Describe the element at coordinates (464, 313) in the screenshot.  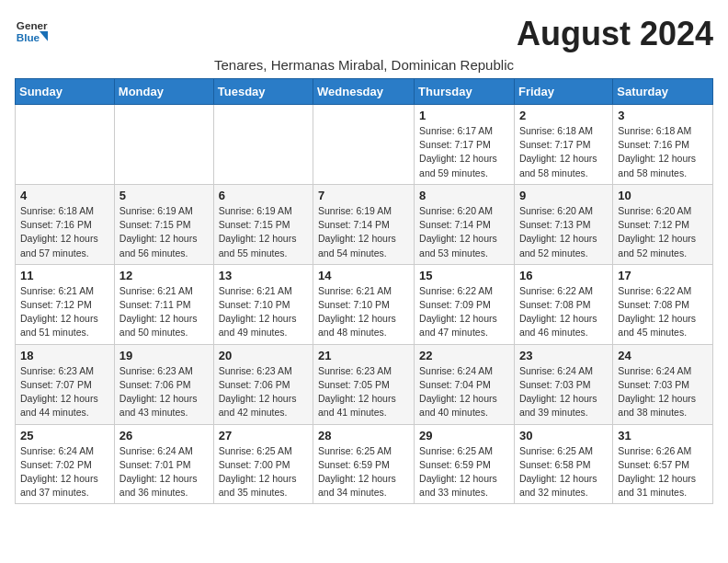
I see `day-info: Sunrise: 6:22 AMSunset: 7:09 PMDaylight:…` at that location.